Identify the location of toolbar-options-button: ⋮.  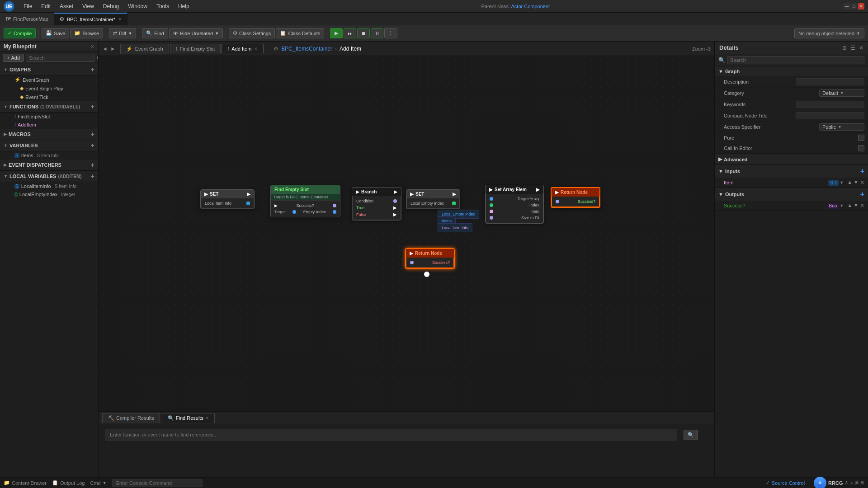
(391, 33).